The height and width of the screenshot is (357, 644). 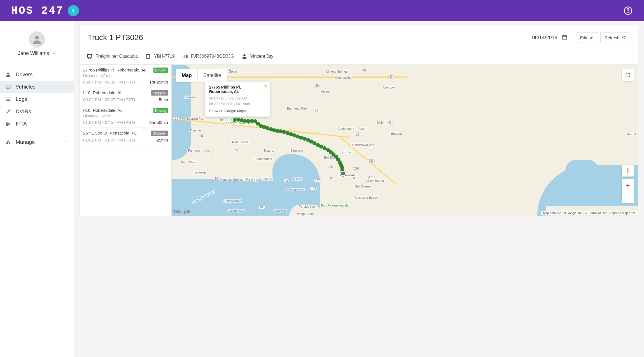 I want to click on map-tab-map: Map, so click(x=187, y=76).